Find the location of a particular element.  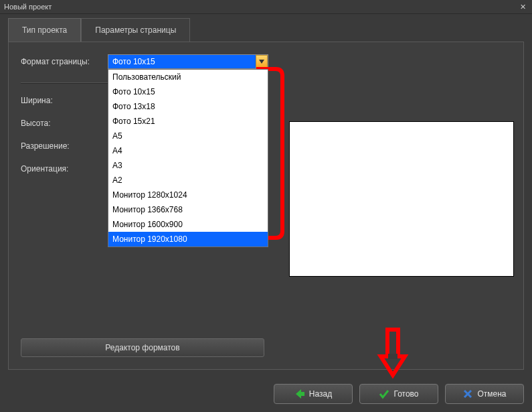

chevron-down-icon is located at coordinates (262, 62).